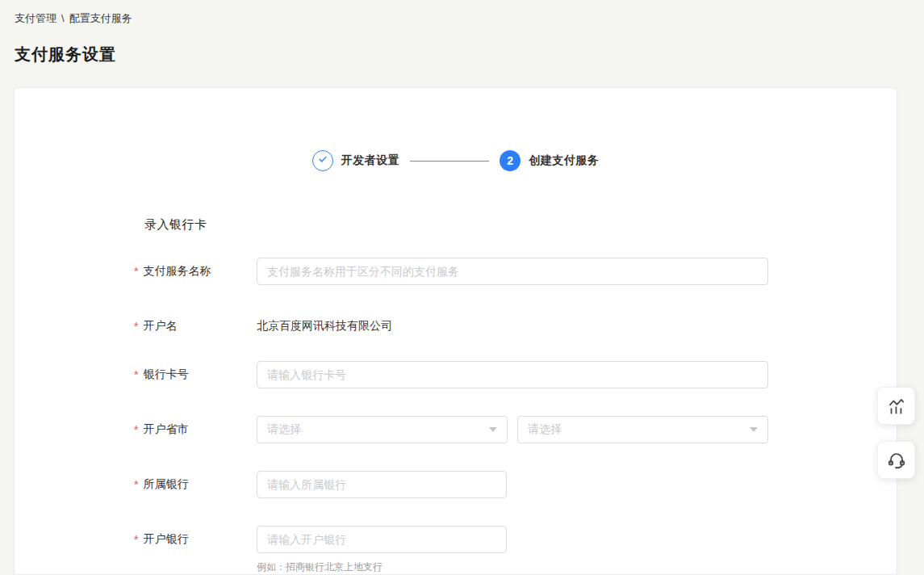 This screenshot has height=575, width=924. What do you see at coordinates (515, 271) in the screenshot?
I see `form-row-service-name: * 支付服务名称` at bounding box center [515, 271].